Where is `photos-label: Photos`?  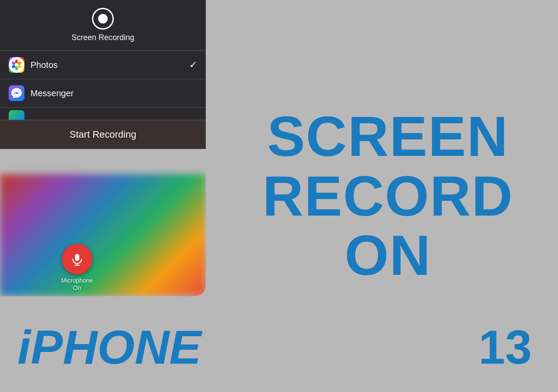
photos-label: Photos is located at coordinates (110, 65).